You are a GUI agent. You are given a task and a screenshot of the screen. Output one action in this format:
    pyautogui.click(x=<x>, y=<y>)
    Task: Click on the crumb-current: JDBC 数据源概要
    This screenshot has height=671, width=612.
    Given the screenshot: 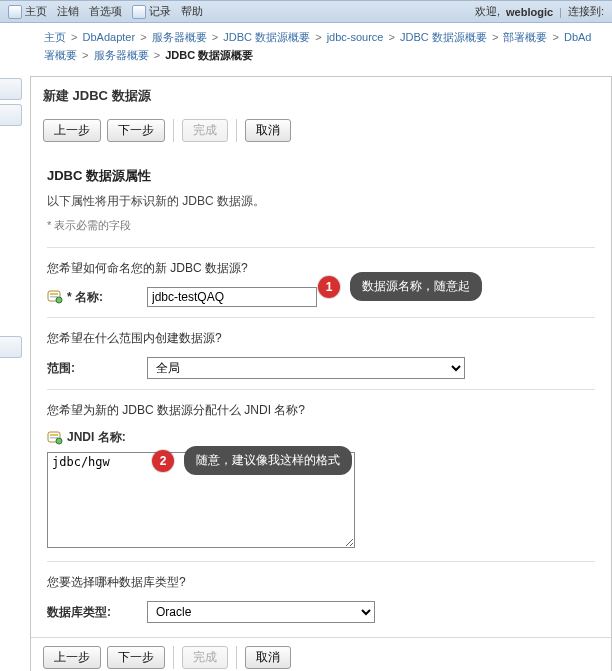 What is the action you would take?
    pyautogui.click(x=209, y=55)
    